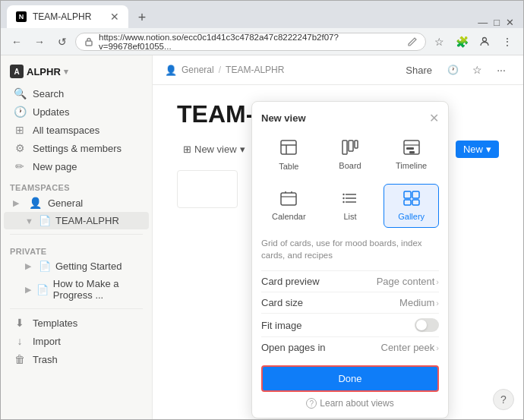  Describe the element at coordinates (419, 302) in the screenshot. I see `card-size-value: Medium ›` at that location.